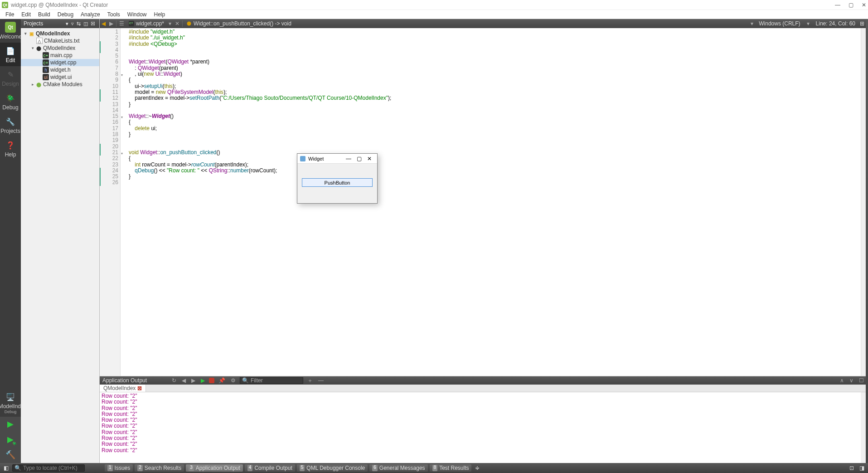 The height and width of the screenshot is (473, 868). Describe the element at coordinates (203, 380) in the screenshot. I see `run-output-icon: ▶` at that location.